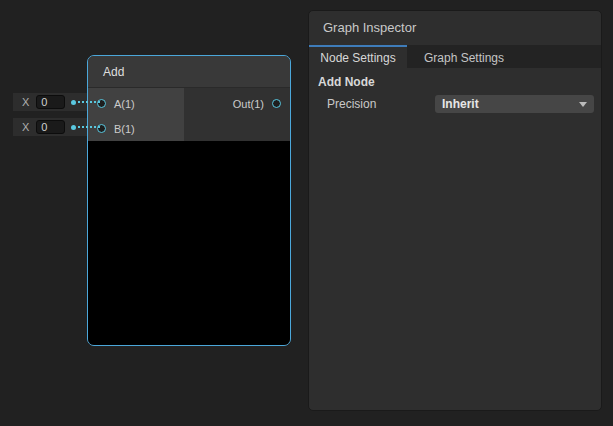 This screenshot has width=613, height=426. Describe the element at coordinates (455, 104) in the screenshot. I see `precision-field-row: Precision Inherit` at that location.